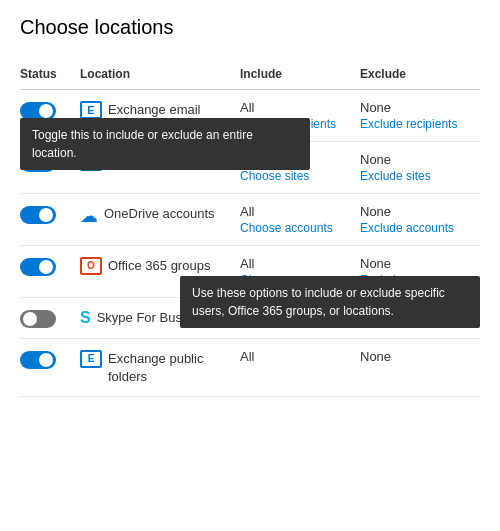 Image resolution: width=500 pixels, height=531 pixels. Describe the element at coordinates (250, 168) in the screenshot. I see `row-sharepoint-sites: S> SharePoint sites All Choose sites Non…` at that location.